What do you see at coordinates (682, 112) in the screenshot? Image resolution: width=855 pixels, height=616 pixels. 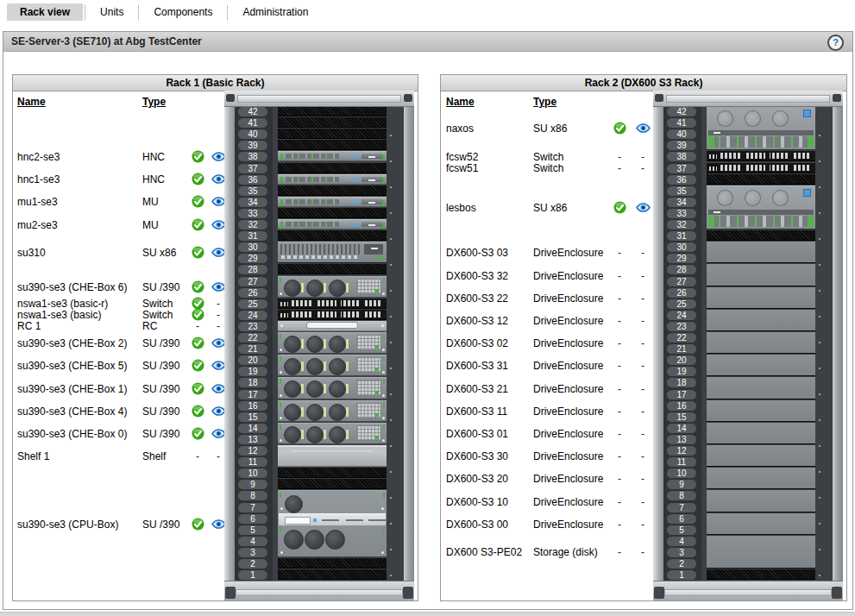 I see `slot-number-42: 42` at bounding box center [682, 112].